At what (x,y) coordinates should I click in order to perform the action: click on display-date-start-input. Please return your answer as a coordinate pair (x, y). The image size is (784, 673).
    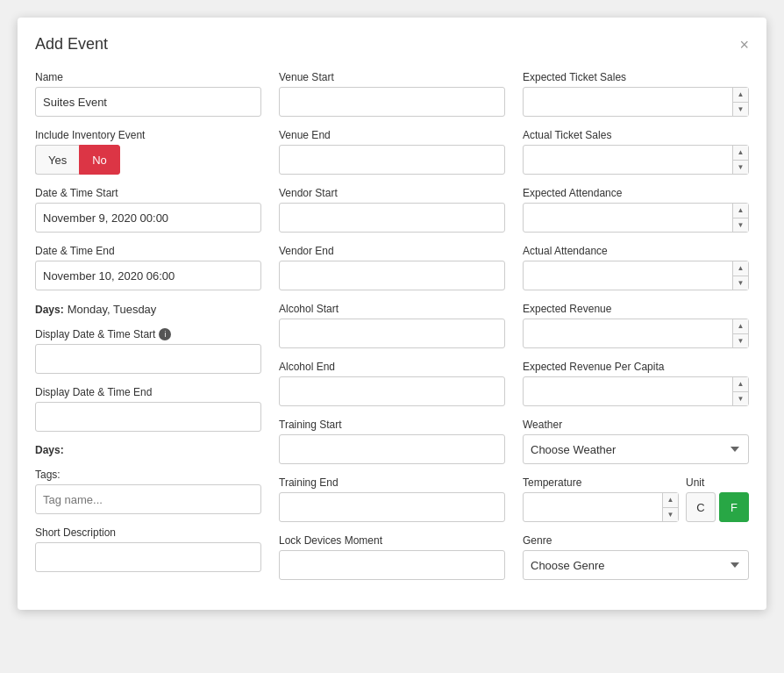
    Looking at the image, I should click on (148, 359).